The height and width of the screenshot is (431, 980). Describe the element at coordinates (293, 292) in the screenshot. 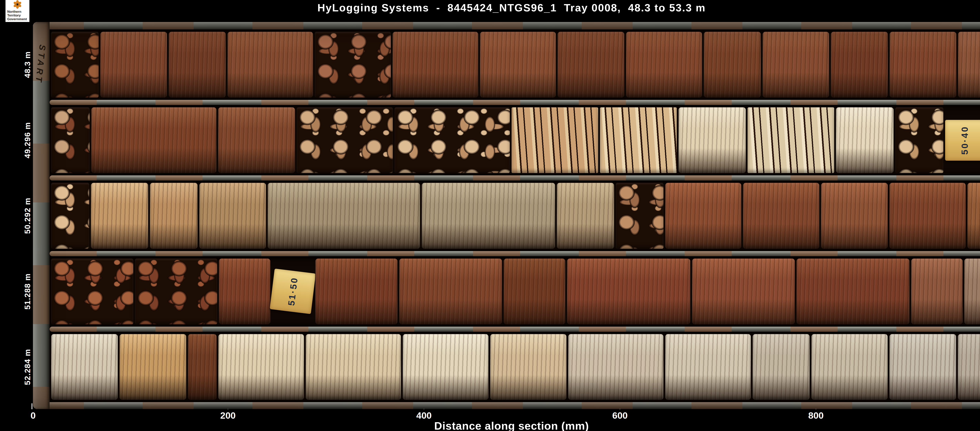

I see `depth-block-marker-text: 51·50` at that location.